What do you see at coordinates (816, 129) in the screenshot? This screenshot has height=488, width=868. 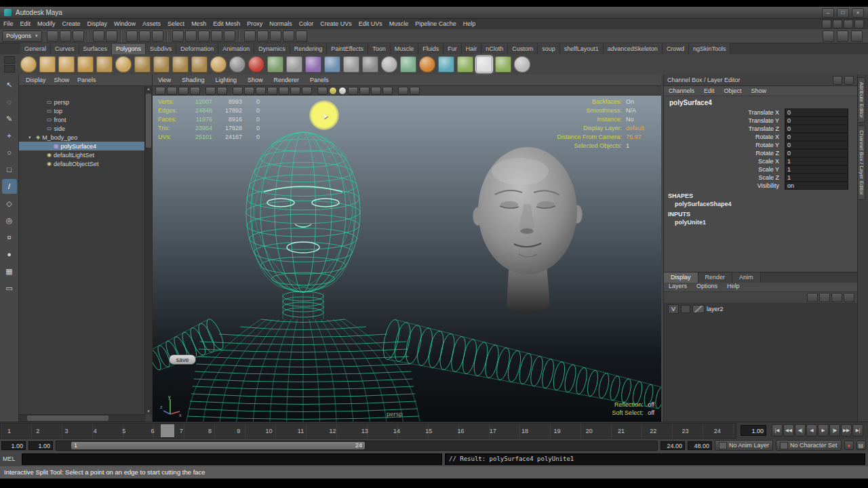 I see `channel-value-field: 0` at bounding box center [816, 129].